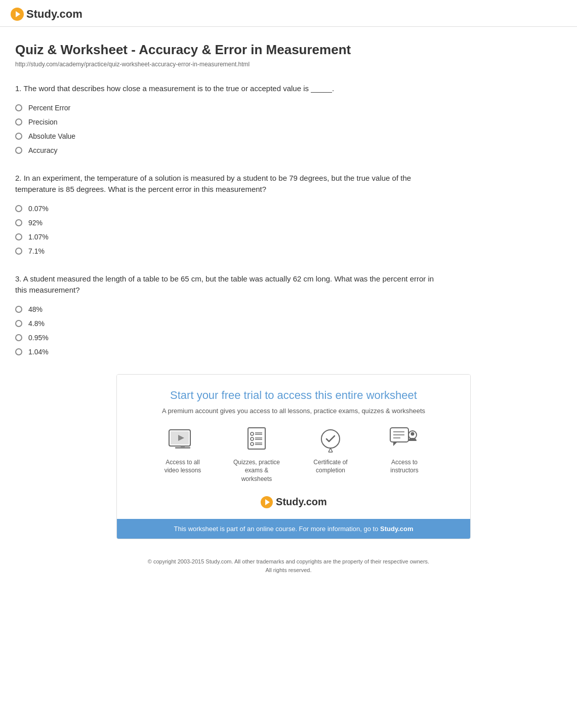  What do you see at coordinates (228, 122) in the screenshot?
I see `answer-option: Precision` at bounding box center [228, 122].